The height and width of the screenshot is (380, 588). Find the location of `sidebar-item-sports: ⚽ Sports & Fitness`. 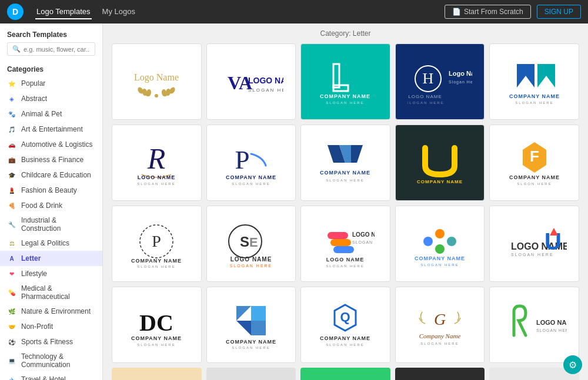

sidebar-item-sports: ⚽ Sports & Fitness is located at coordinates (51, 342).